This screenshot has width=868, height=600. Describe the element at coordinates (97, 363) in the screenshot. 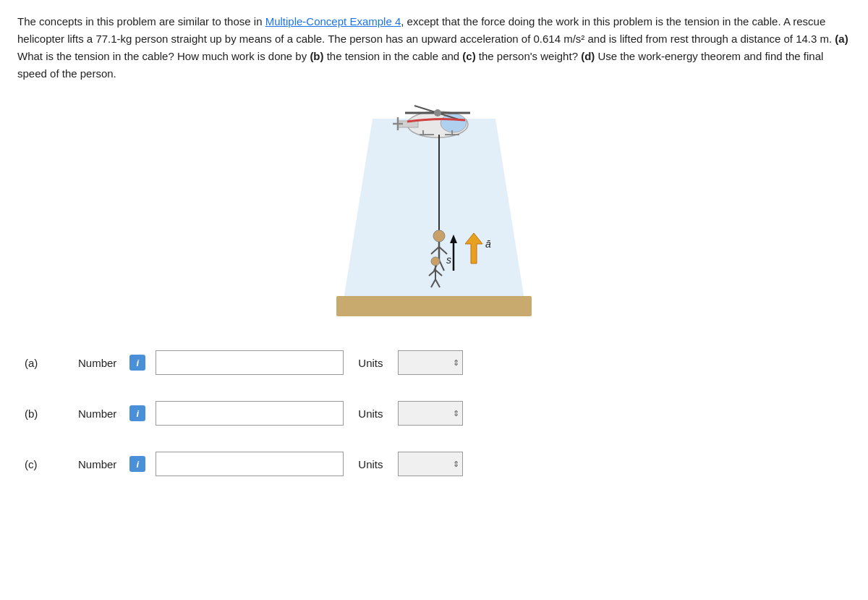

I see `number-label-a: Number` at that location.